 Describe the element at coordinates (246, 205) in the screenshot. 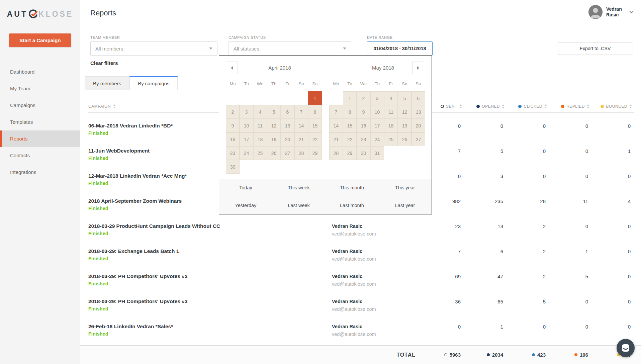

I see `shortcut-yesterday: Yesterday` at that location.